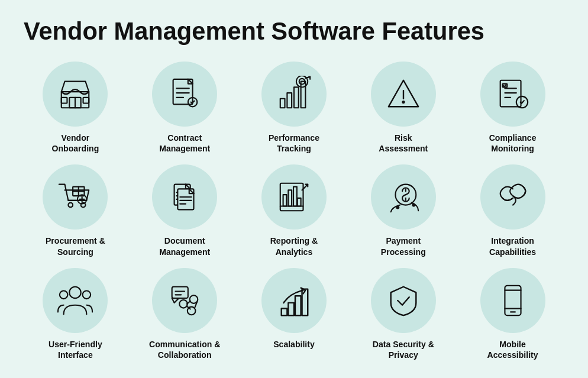 The image size is (588, 378). What do you see at coordinates (295, 211) in the screenshot?
I see `feature-item-reporting-analytics: Reporting & Analytics` at bounding box center [295, 211].